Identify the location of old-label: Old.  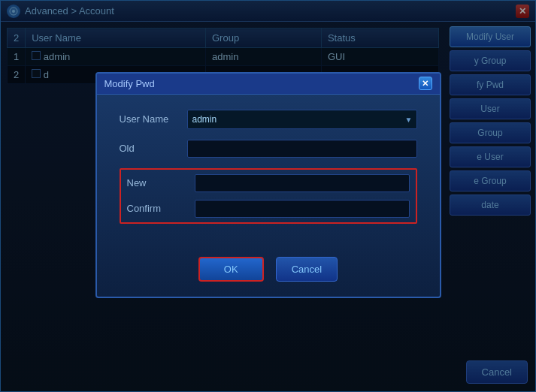
(153, 149).